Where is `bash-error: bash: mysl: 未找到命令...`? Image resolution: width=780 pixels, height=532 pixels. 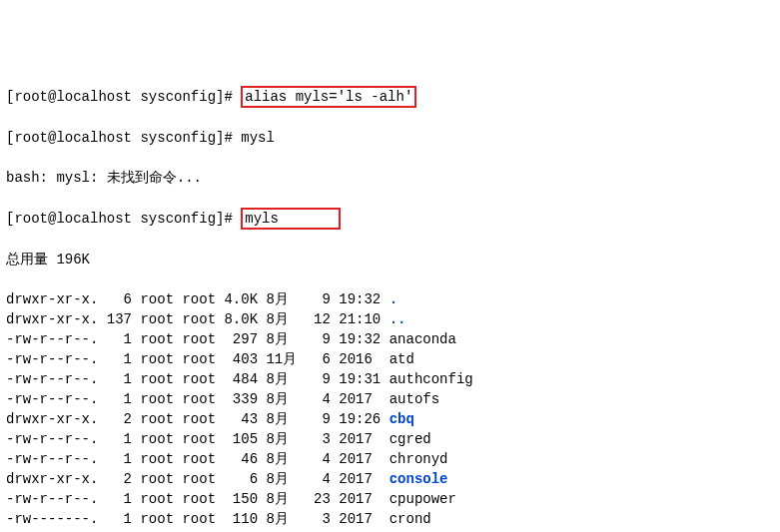 bash-error: bash: mysl: 未找到命令... is located at coordinates (390, 178).